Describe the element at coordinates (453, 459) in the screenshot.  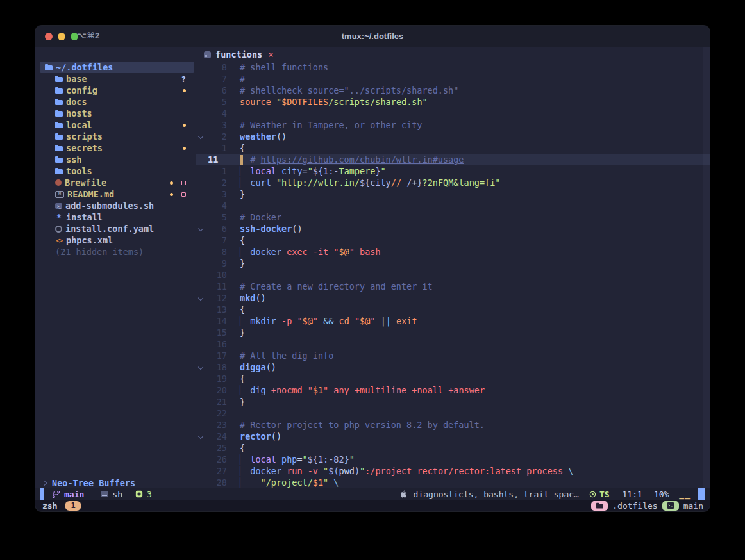
I see `code-line: 26▏ local php="${1:-82}"` at that location.